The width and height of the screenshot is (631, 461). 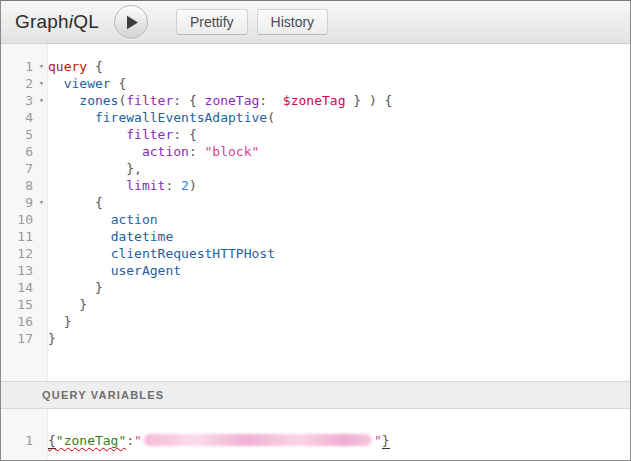 What do you see at coordinates (18, 168) in the screenshot?
I see `line-number: 7` at bounding box center [18, 168].